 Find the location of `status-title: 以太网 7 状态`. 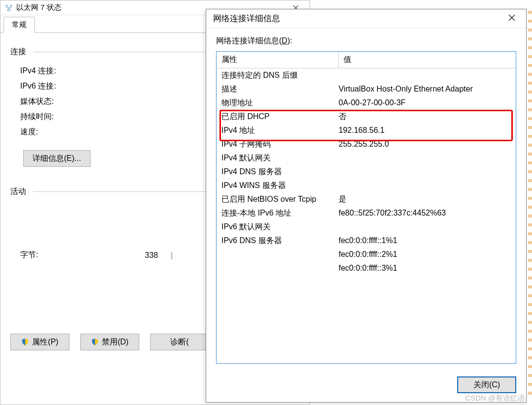

status-title: 以太网 7 状态 is located at coordinates (39, 8).